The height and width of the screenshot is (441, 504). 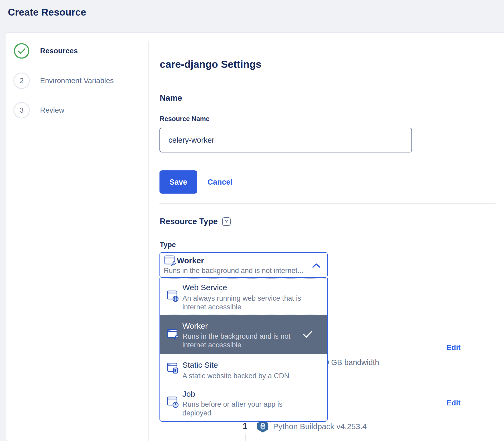 I want to click on stepper-item-environment-variables: 2 Environment Variables, so click(x=74, y=82).